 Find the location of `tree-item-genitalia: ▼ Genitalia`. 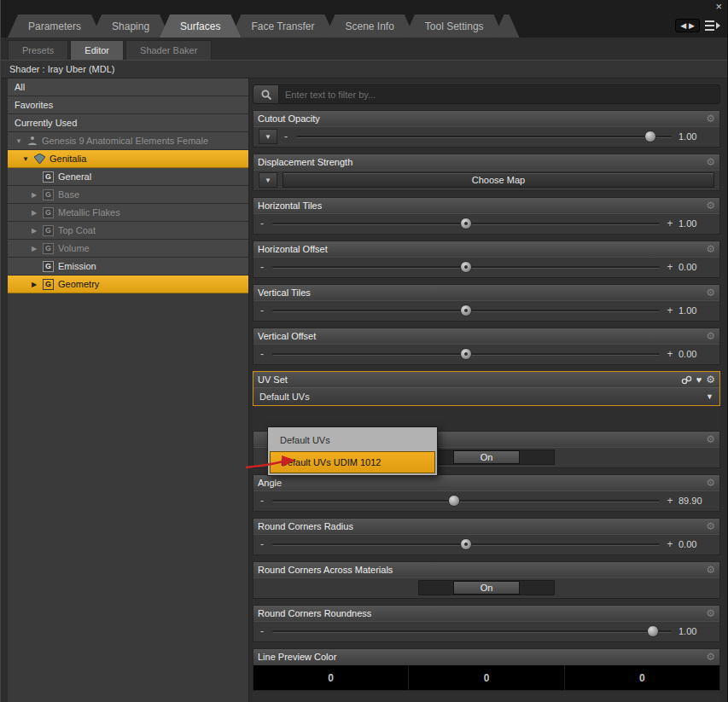

tree-item-genitalia: ▼ Genitalia is located at coordinates (128, 159).